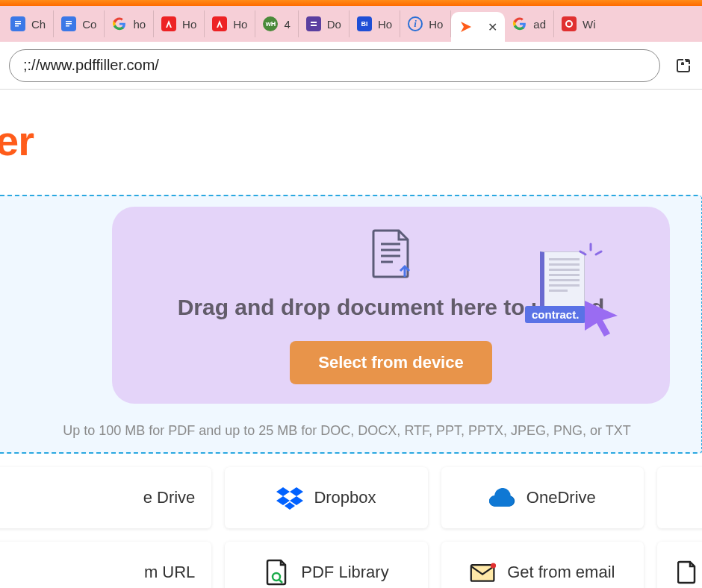 The width and height of the screenshot is (702, 588). What do you see at coordinates (375, 24) in the screenshot?
I see `browser-tab: BIHo` at bounding box center [375, 24].